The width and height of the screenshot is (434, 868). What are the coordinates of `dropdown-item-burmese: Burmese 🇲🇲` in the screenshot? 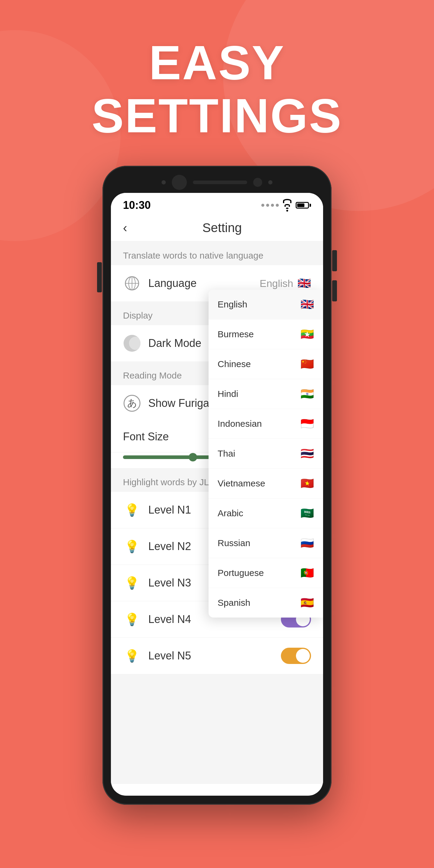 It's located at (266, 334).